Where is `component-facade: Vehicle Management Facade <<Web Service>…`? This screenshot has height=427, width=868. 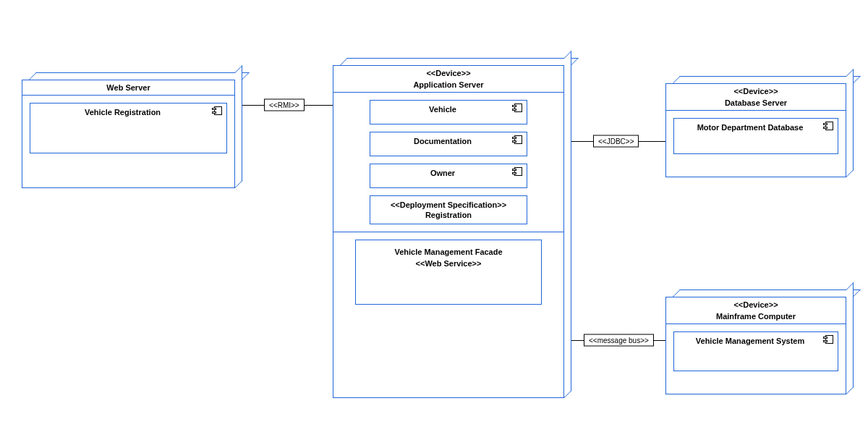 component-facade: Vehicle Management Facade <<Web Service>… is located at coordinates (448, 272).